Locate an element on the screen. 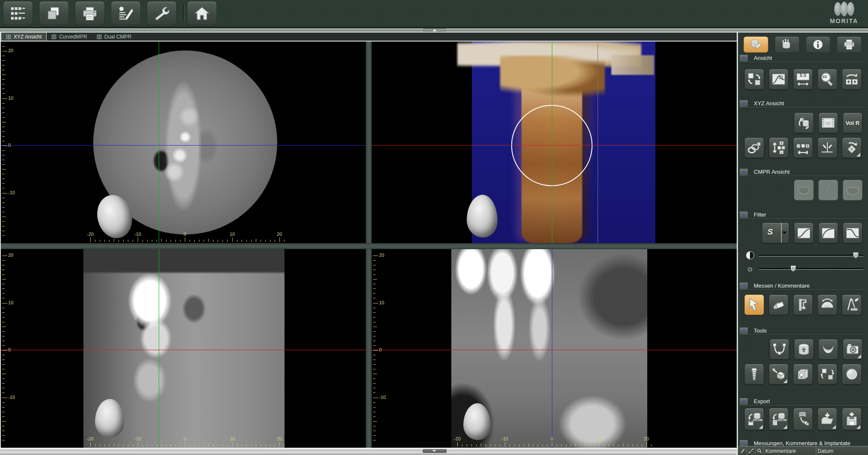 The height and width of the screenshot is (455, 868). mode-report-print-button is located at coordinates (849, 45).